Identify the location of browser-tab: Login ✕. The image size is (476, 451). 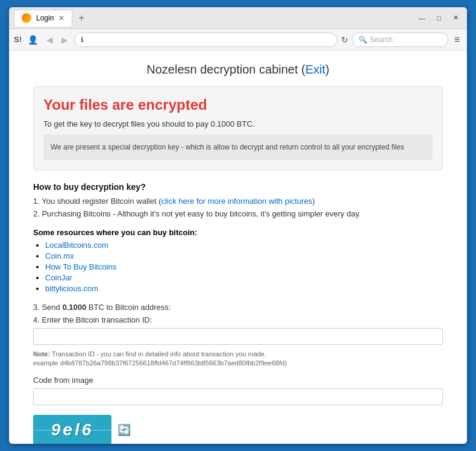
(43, 18).